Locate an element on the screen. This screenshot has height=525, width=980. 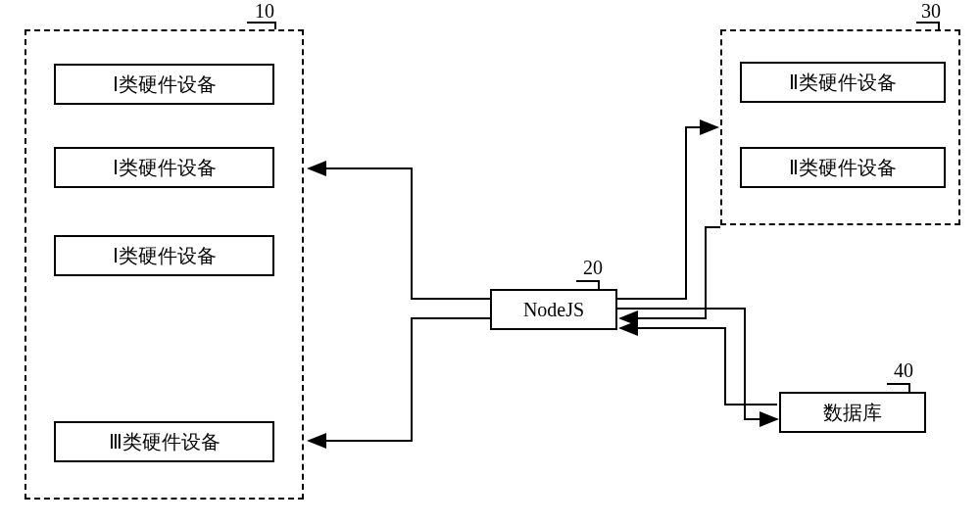
hw-type2-box-1: Ⅱ类硬件设备 is located at coordinates (843, 82).